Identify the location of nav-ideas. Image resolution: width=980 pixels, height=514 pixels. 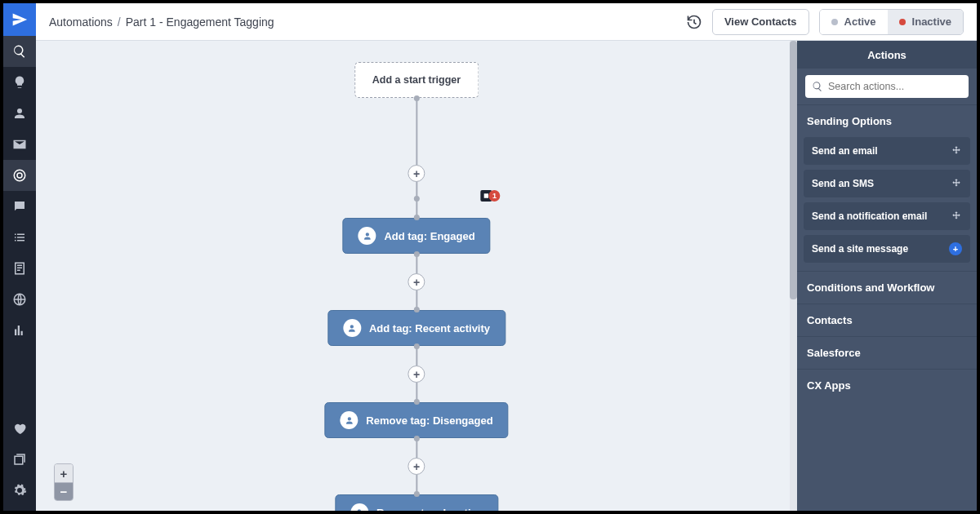
(20, 82).